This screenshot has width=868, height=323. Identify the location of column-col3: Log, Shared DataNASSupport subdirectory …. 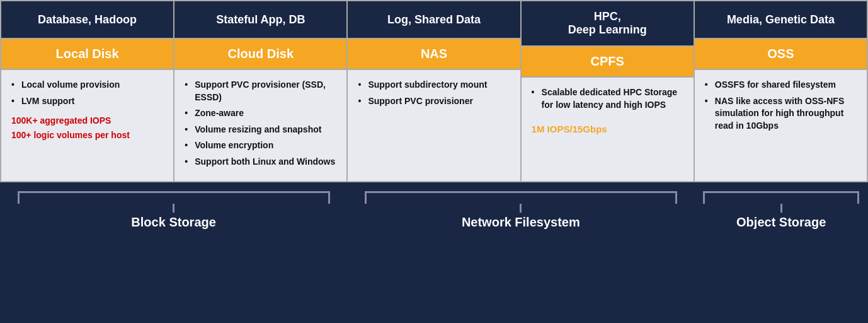
(435, 91).